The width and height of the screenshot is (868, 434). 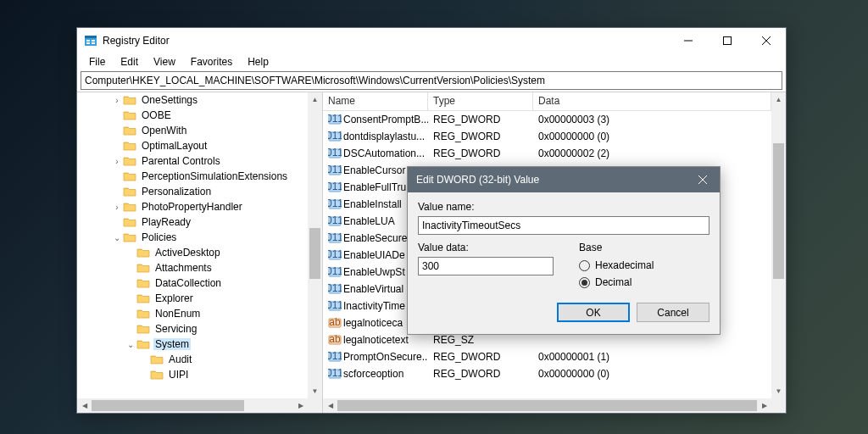 What do you see at coordinates (192, 161) in the screenshot?
I see `tree-item: ›Parental Controls` at bounding box center [192, 161].